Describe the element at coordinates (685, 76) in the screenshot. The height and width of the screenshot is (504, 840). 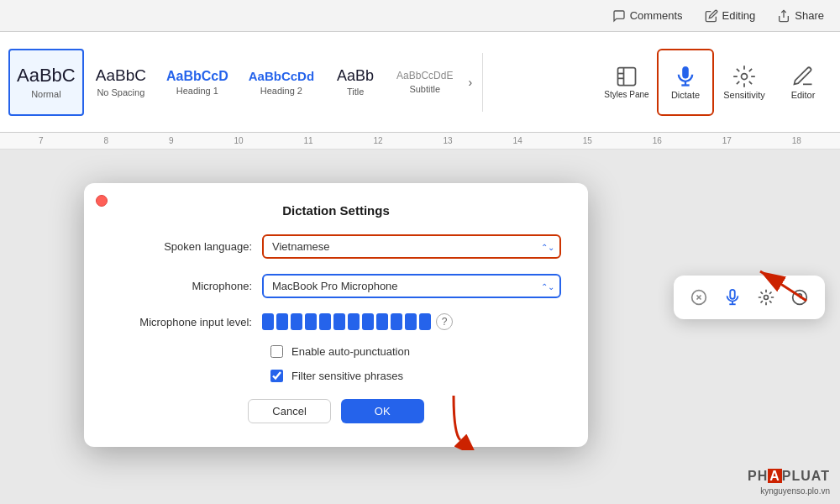
I see `dictate-icon` at that location.